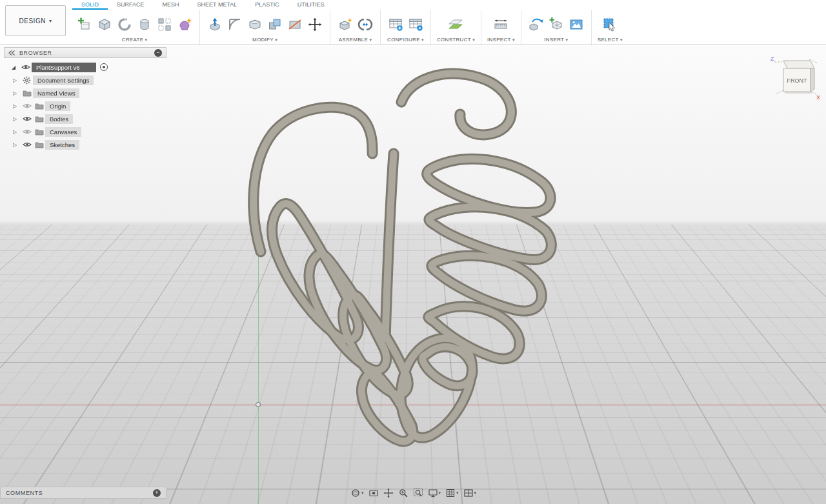  Describe the element at coordinates (165, 25) in the screenshot. I see `rectangular-pattern-icon` at that location.